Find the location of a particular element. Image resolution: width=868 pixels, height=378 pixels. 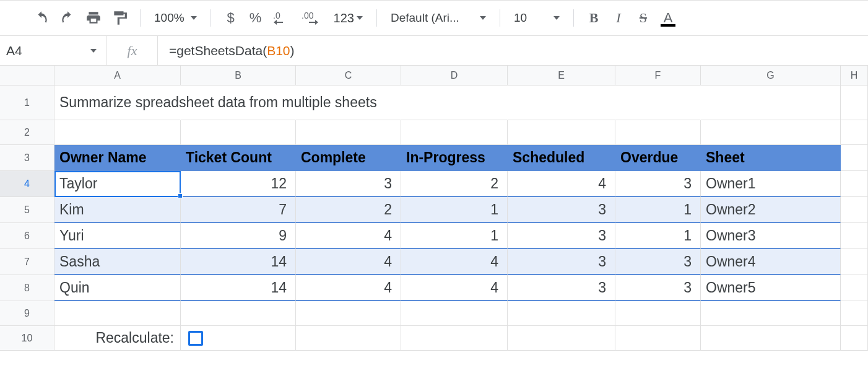

cell-D6: 1 is located at coordinates (454, 236).